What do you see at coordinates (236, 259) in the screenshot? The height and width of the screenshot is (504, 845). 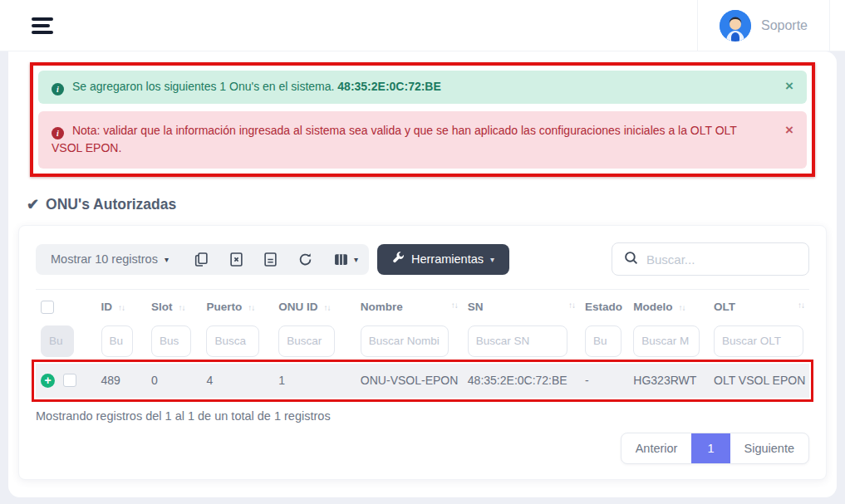 I see `excel-icon` at bounding box center [236, 259].